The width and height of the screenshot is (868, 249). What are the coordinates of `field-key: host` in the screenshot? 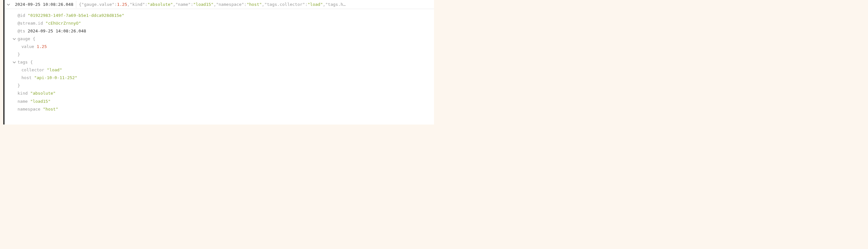 It's located at (26, 78).